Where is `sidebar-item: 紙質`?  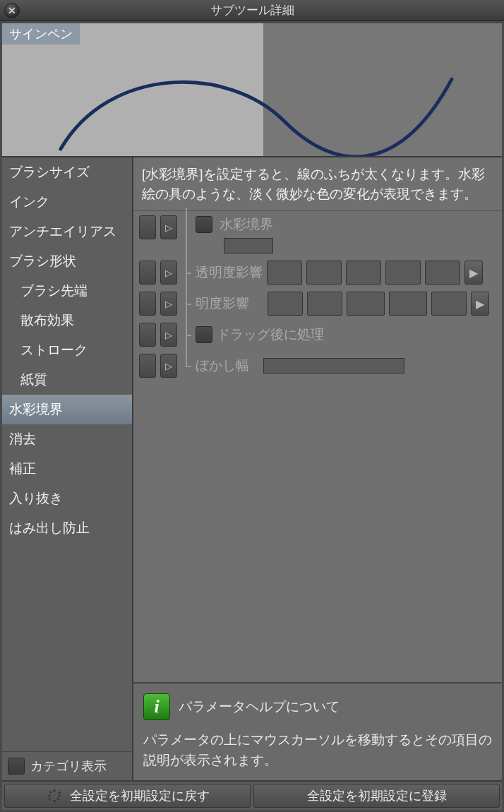 sidebar-item: 紙質 is located at coordinates (67, 380).